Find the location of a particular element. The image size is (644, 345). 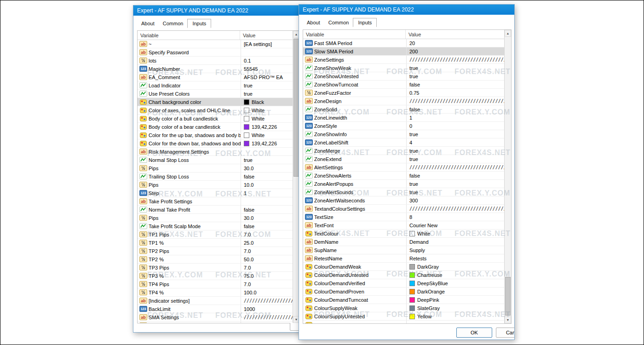

tab-about: About is located at coordinates (148, 23).